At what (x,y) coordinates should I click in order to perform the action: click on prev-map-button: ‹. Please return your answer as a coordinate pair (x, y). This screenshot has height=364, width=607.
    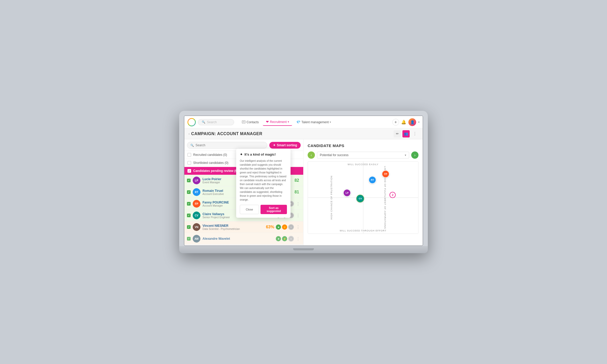
    Looking at the image, I should click on (311, 155).